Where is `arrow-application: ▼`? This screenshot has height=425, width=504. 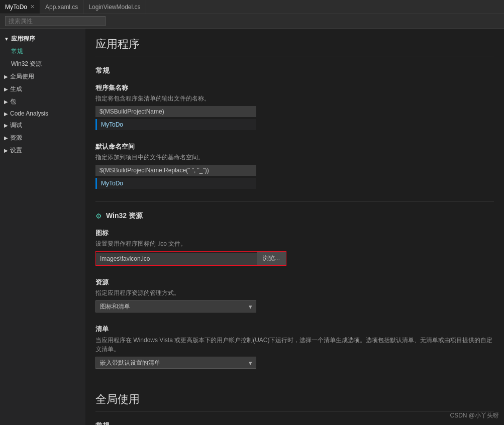
arrow-application: ▼ is located at coordinates (7, 39).